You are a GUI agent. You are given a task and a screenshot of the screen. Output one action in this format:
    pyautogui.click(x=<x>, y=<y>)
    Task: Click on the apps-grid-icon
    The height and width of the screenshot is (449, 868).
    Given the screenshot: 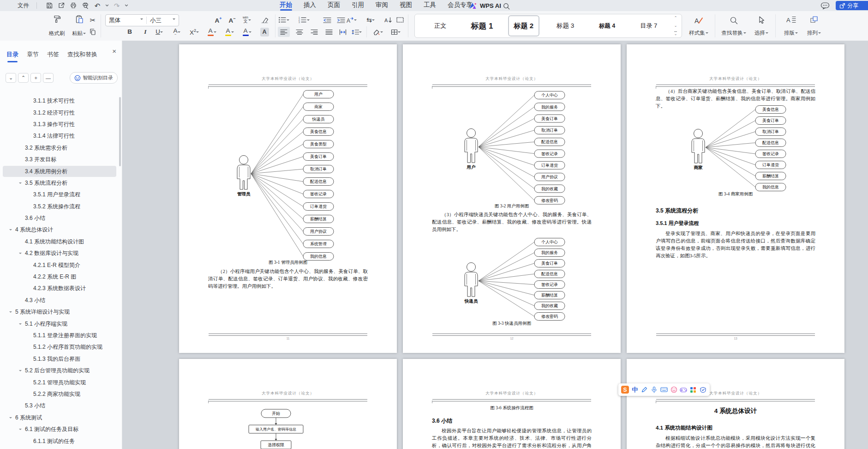 What is the action you would take?
    pyautogui.click(x=693, y=390)
    